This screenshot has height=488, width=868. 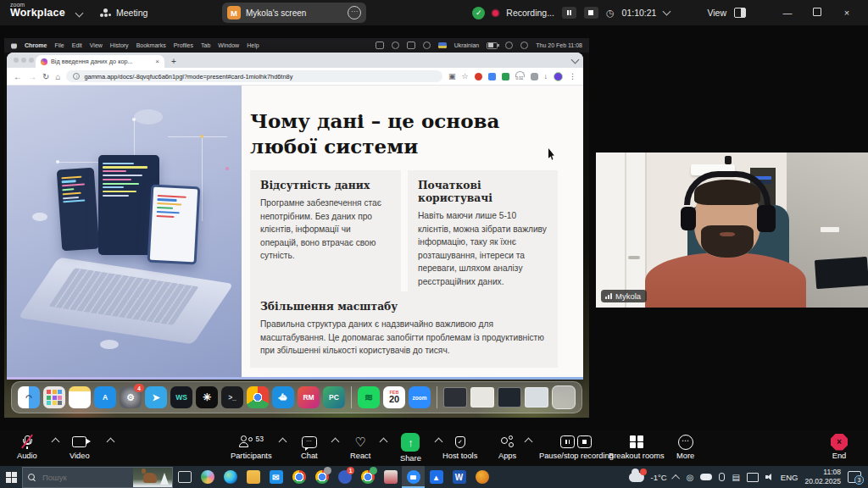 I want to click on mac-minimize-traffic-light, so click(x=24, y=60).